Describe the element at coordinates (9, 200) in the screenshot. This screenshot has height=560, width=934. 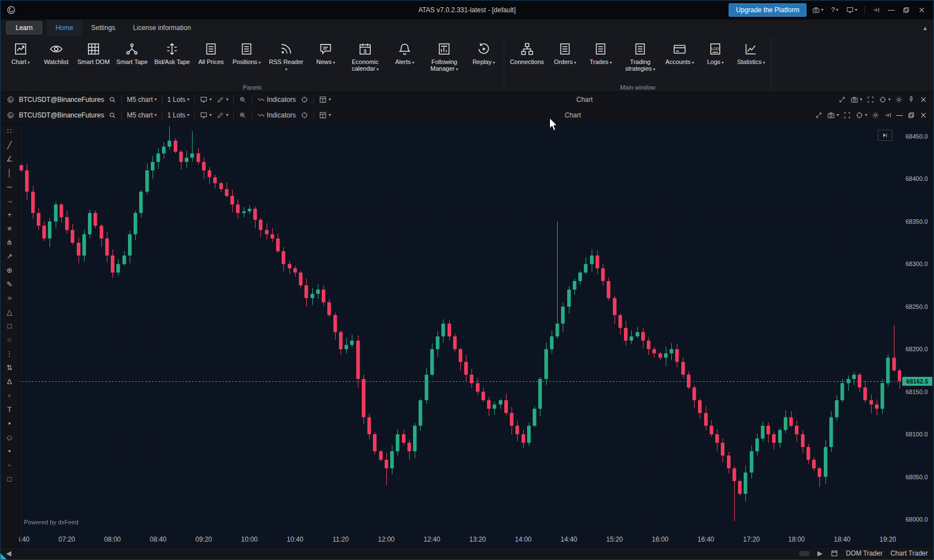
I see `arrow-tool: →` at that location.